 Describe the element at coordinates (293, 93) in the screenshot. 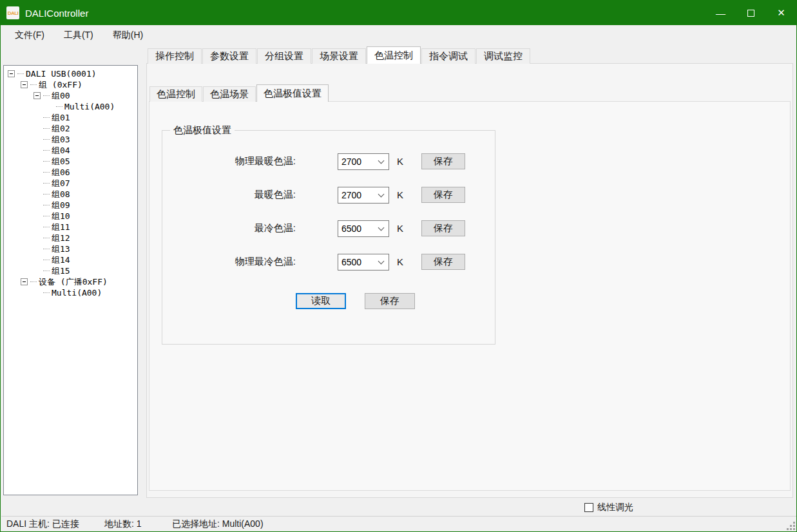

I see `sub-tab: 色温极值设置` at that location.